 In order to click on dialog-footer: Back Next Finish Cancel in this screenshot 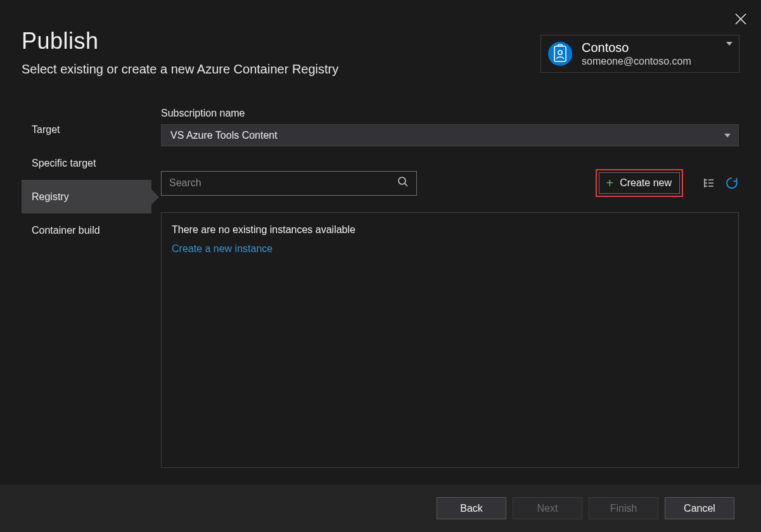, I will do `click(380, 508)`.